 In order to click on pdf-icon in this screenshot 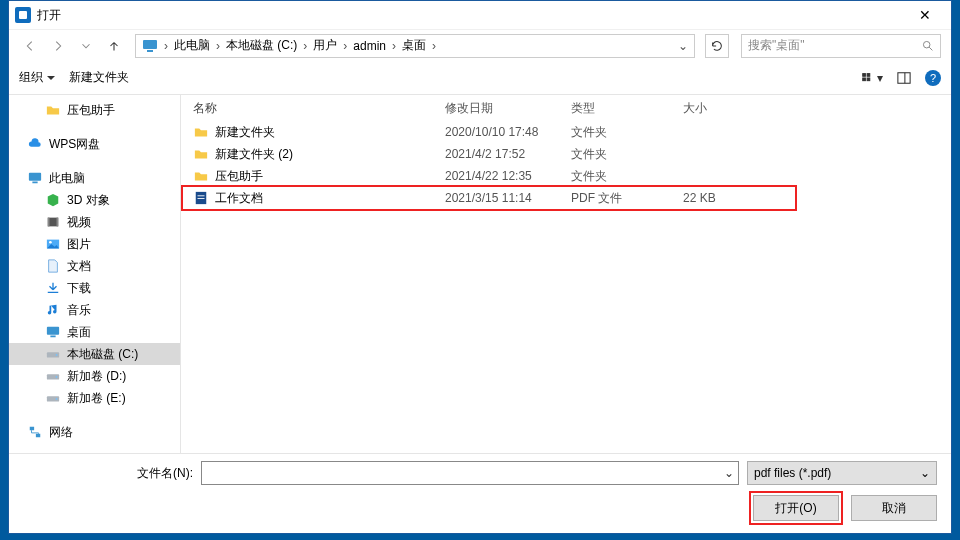, I will do `click(201, 198)`.